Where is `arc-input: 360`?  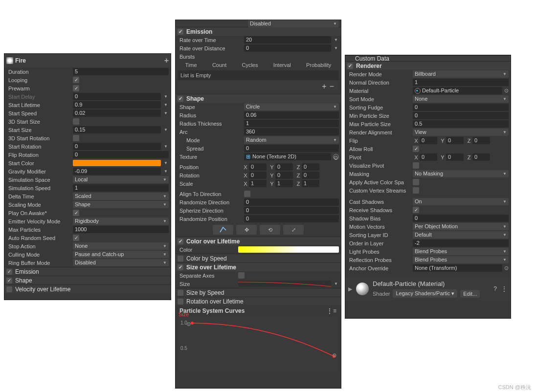 arc-input: 360 is located at coordinates (291, 132).